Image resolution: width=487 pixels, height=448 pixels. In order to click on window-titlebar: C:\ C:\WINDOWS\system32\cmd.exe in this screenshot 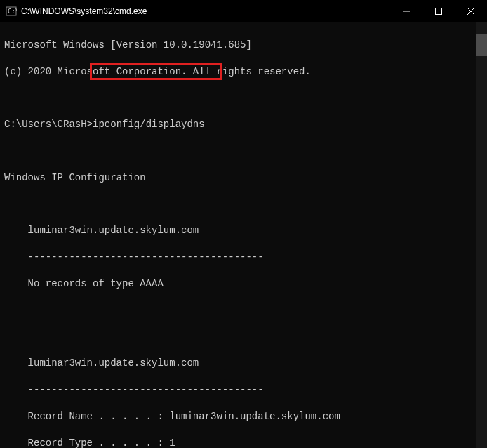, I will do `click(244, 11)`.